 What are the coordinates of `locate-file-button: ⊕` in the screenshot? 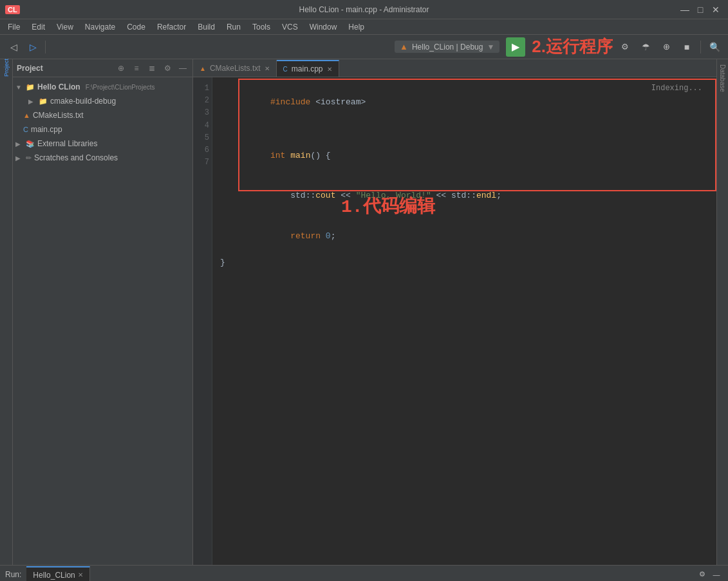 It's located at (121, 68).